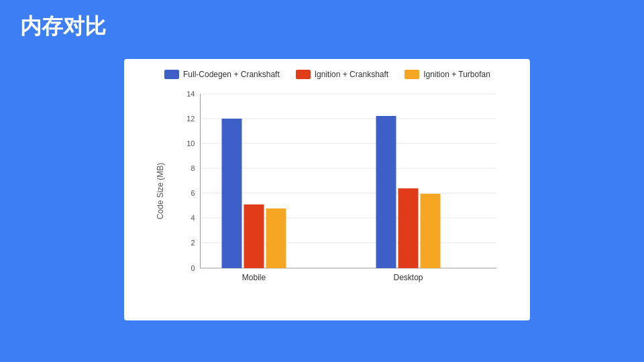 Image resolution: width=644 pixels, height=362 pixels. What do you see at coordinates (160, 192) in the screenshot?
I see `y-axis-label: Code Size (MB)` at bounding box center [160, 192].